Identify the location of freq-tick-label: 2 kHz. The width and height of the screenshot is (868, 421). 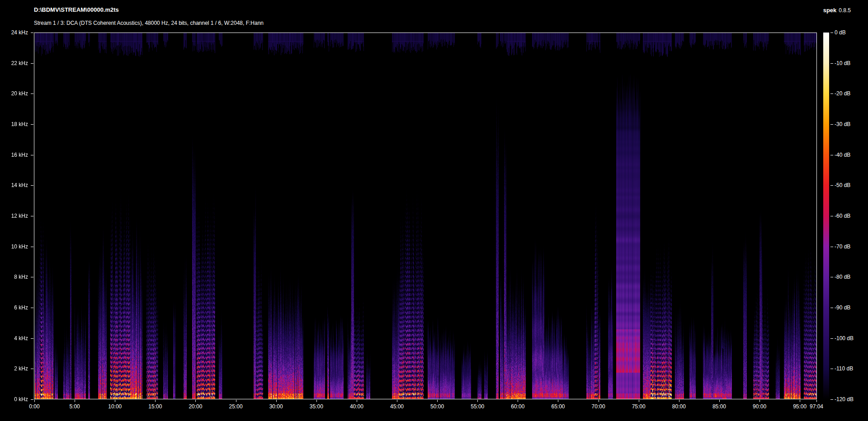
(14, 369).